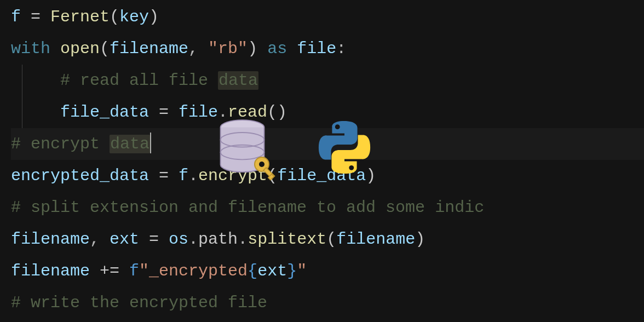 The image size is (644, 322). What do you see at coordinates (242, 153) in the screenshot?
I see `database-with-key-icon` at bounding box center [242, 153].